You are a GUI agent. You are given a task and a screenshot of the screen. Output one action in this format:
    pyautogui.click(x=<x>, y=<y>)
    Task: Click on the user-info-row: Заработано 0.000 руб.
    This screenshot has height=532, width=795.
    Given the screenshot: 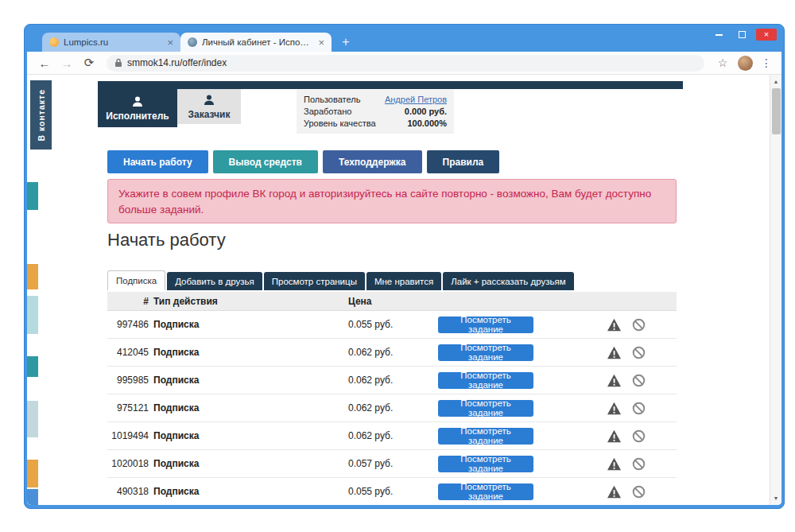 What is the action you would take?
    pyautogui.click(x=375, y=111)
    